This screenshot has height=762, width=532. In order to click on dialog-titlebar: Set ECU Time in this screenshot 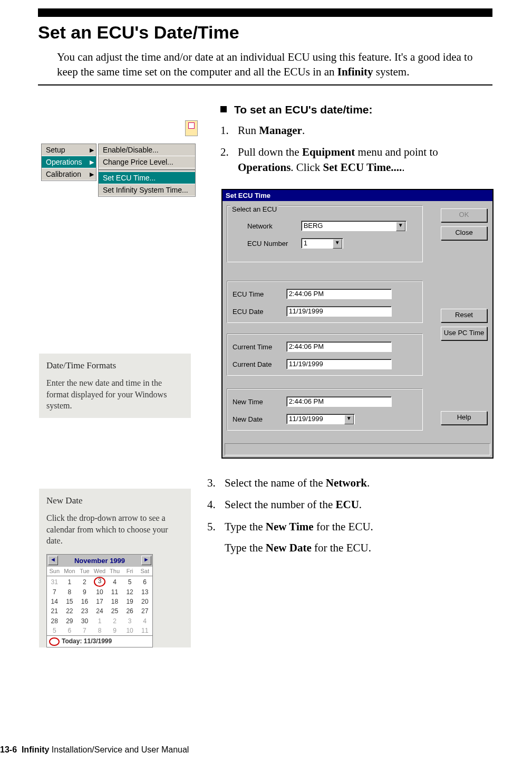, I will do `click(357, 195)`.